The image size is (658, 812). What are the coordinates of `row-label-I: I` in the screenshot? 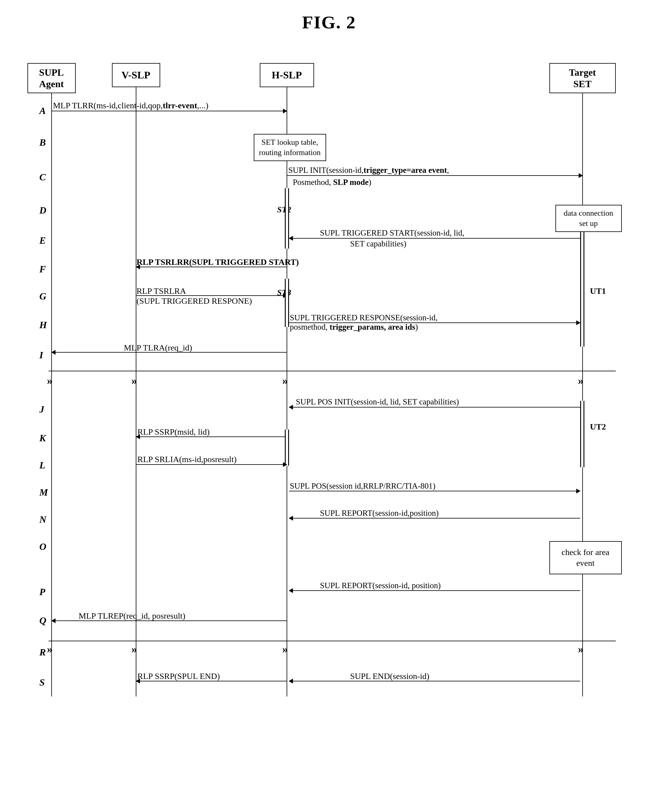 It's located at (41, 355).